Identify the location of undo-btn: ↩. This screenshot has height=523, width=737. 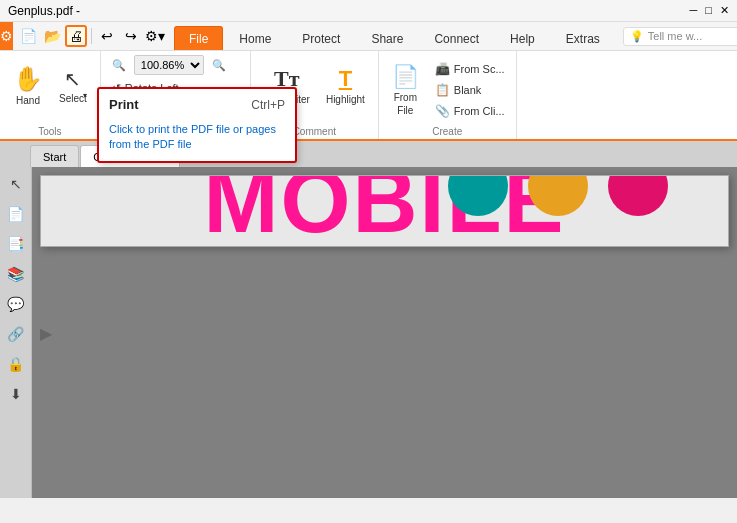
(107, 36).